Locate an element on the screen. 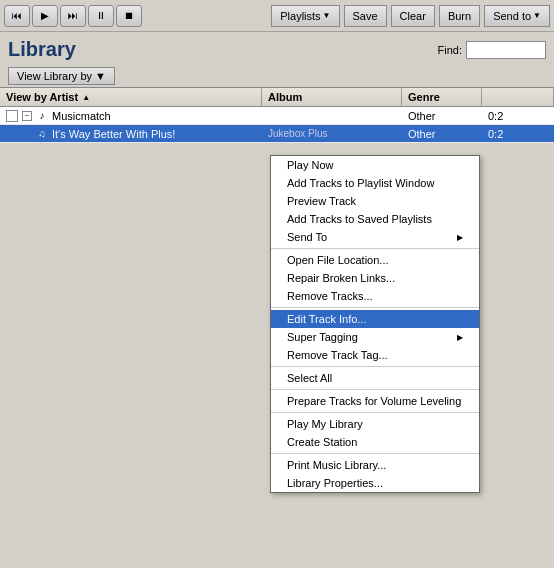 The image size is (554, 568). column-header-album: Album is located at coordinates (332, 97).